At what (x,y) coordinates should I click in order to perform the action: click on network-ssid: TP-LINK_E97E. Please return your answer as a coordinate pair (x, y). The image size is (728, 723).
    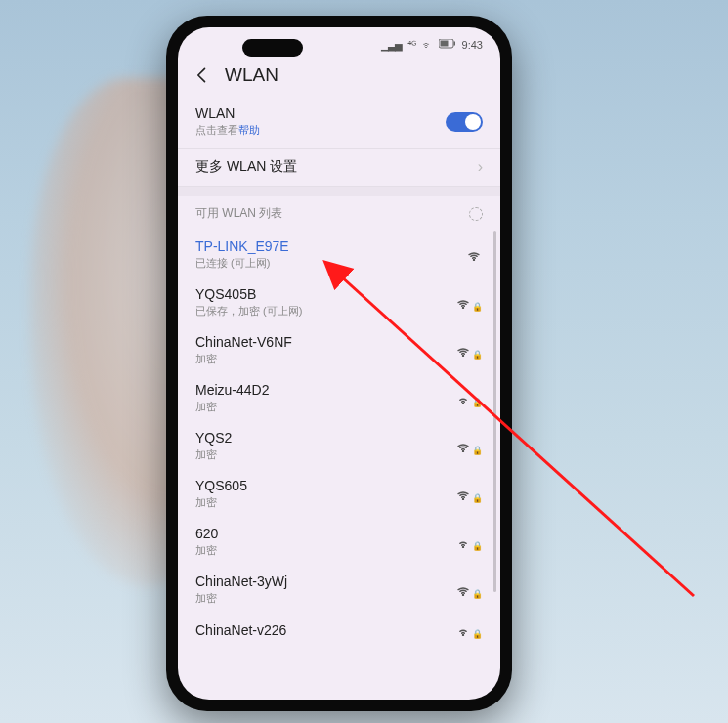
    Looking at the image, I should click on (242, 246).